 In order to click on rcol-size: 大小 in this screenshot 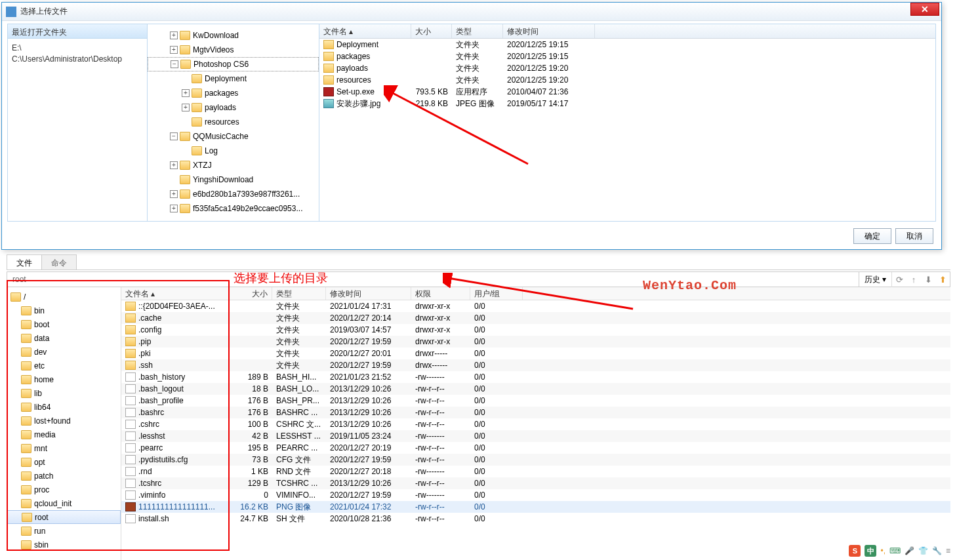, I will do `click(251, 294)`.